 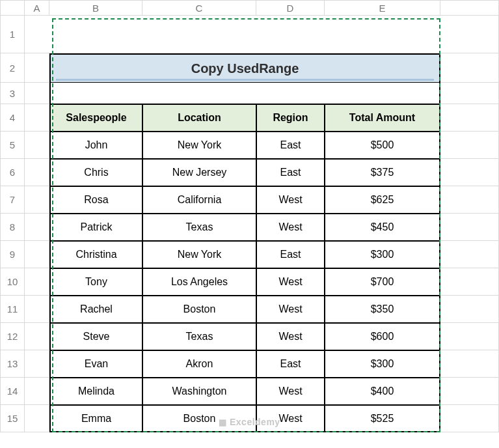 I want to click on cell-salespeople: Steve, so click(x=96, y=337).